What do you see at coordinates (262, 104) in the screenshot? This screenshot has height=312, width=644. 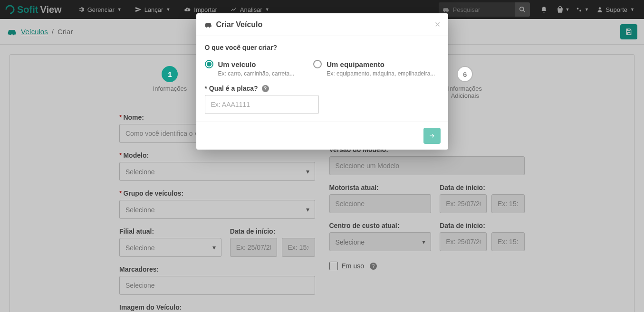 I see `input-placa` at bounding box center [262, 104].